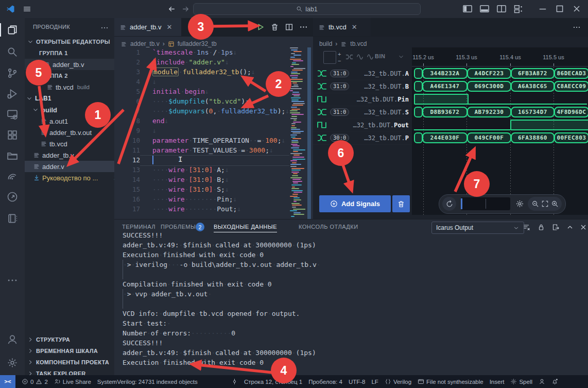  What do you see at coordinates (235, 381) in the screenshot?
I see `status-git-commit` at bounding box center [235, 381].